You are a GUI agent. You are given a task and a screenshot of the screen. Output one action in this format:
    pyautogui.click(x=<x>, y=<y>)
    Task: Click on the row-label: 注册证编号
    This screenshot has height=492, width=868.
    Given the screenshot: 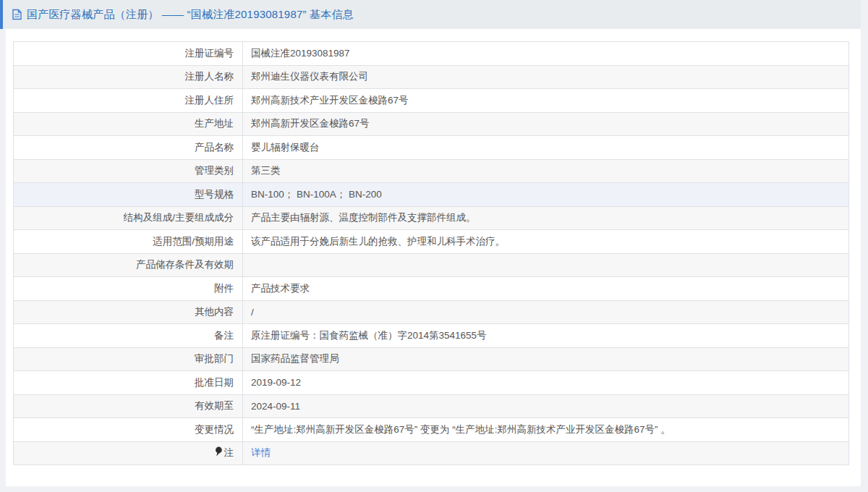 What is the action you would take?
    pyautogui.click(x=129, y=54)
    